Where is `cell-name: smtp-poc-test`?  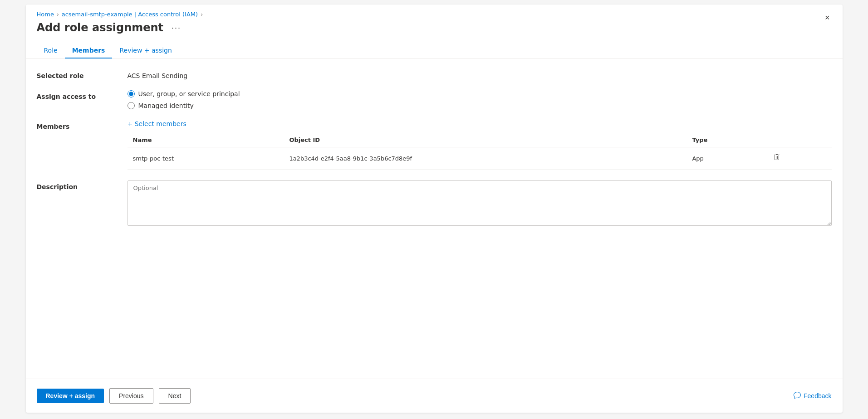
cell-name: smtp-poc-test is located at coordinates (206, 159).